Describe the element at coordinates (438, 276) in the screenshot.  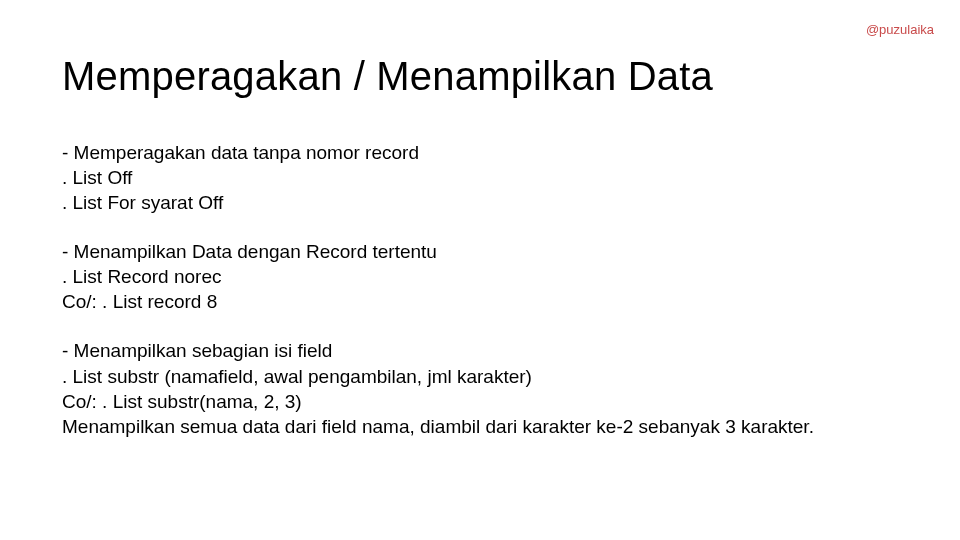
I see `section-2: - Menampilkan Data dengan Record tertent…` at that location.